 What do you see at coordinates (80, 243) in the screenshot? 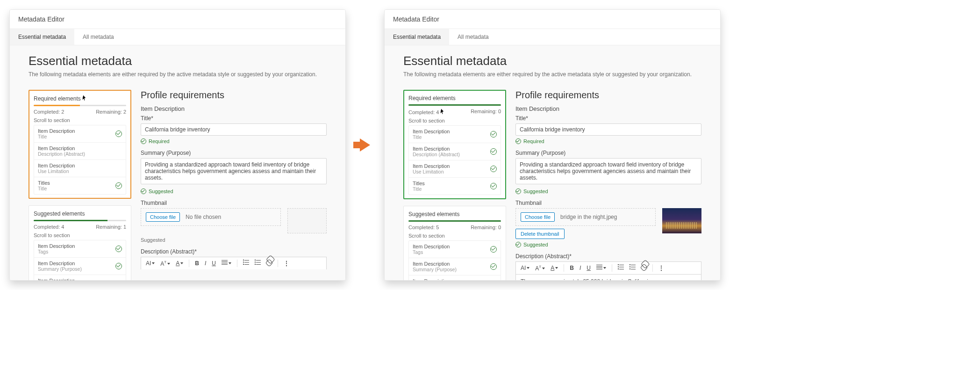
I see `suggested-elements-card: Suggested elements Completed: 4 Remainin…` at bounding box center [80, 243].